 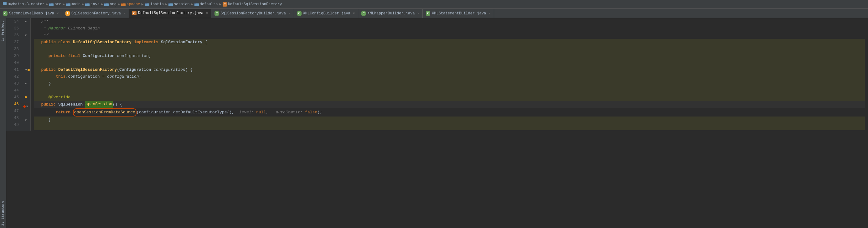 I want to click on code-line-45: @Override, so click(x=450, y=97).